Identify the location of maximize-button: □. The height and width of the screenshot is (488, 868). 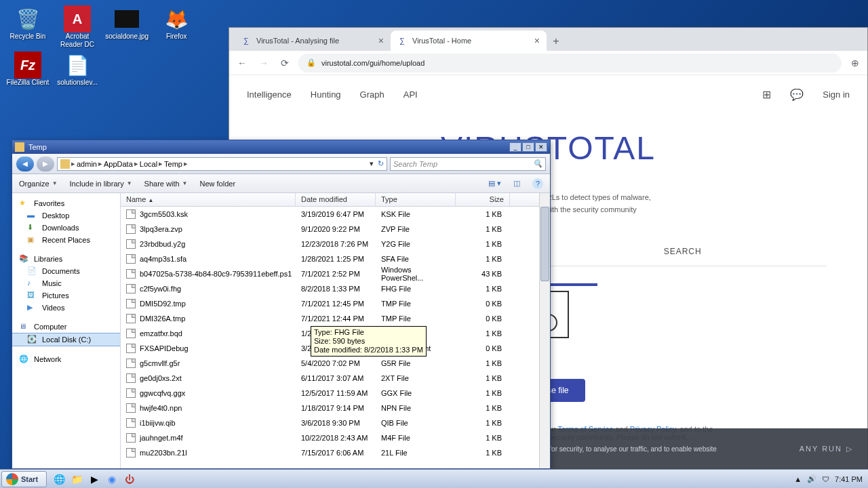
(528, 147).